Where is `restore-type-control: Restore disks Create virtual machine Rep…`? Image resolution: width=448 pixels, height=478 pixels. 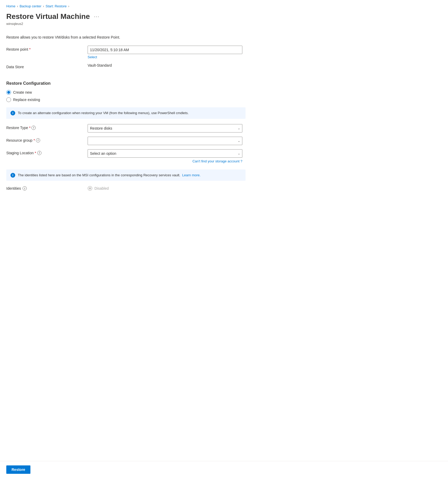
restore-type-control: Restore disks Create virtual machine Rep… is located at coordinates (167, 128).